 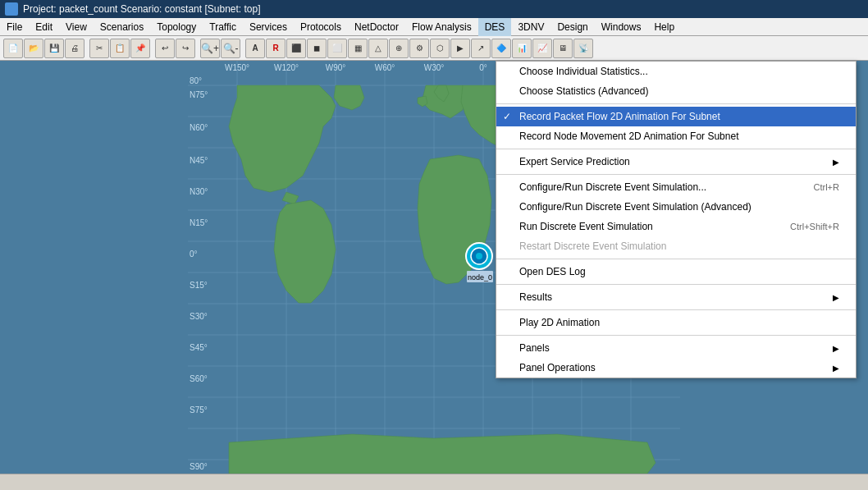 What do you see at coordinates (317, 48) in the screenshot?
I see `tb-tool4: ◼` at bounding box center [317, 48].